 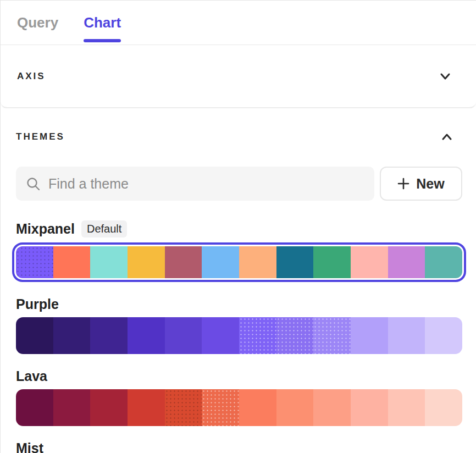 What do you see at coordinates (195, 184) in the screenshot?
I see `theme-search-box` at bounding box center [195, 184].